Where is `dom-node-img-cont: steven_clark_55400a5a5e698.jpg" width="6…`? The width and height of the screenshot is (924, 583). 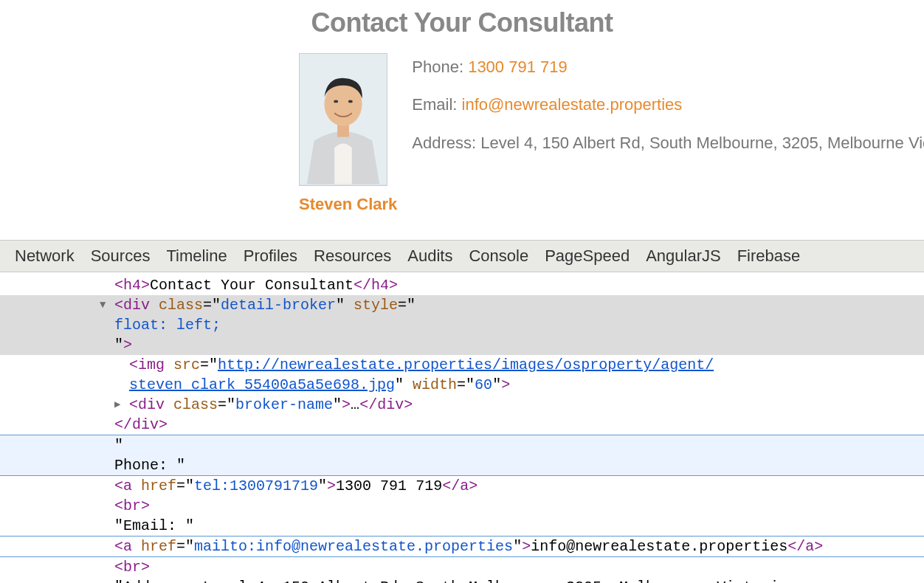
dom-node-img-cont: steven_clark_55400a5a5e698.jpg" width="6… is located at coordinates (462, 385).